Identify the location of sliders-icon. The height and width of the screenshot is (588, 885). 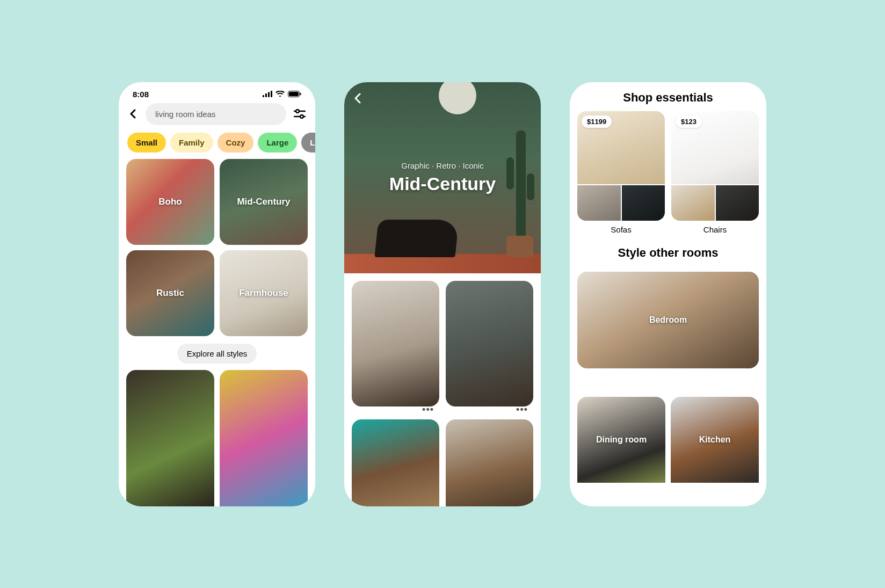
(300, 114).